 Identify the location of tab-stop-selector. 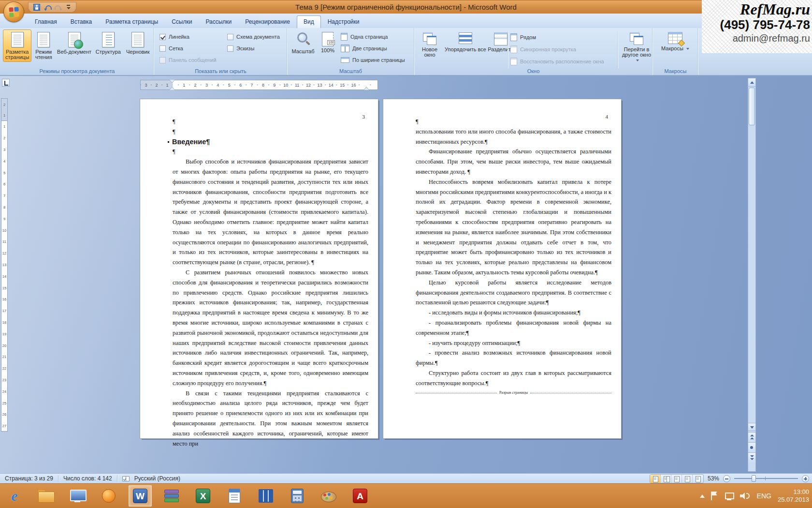
(6, 83).